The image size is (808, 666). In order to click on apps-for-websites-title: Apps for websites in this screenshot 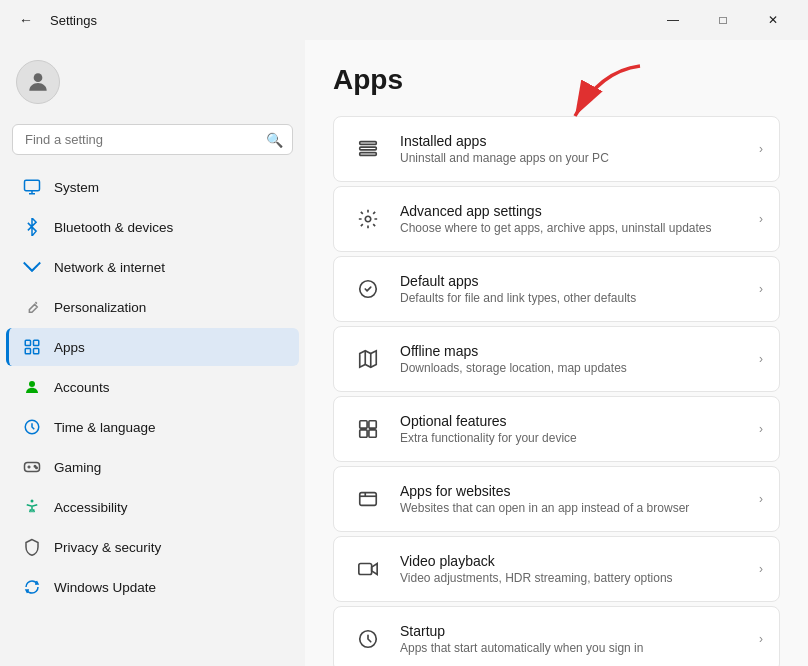, I will do `click(580, 491)`.